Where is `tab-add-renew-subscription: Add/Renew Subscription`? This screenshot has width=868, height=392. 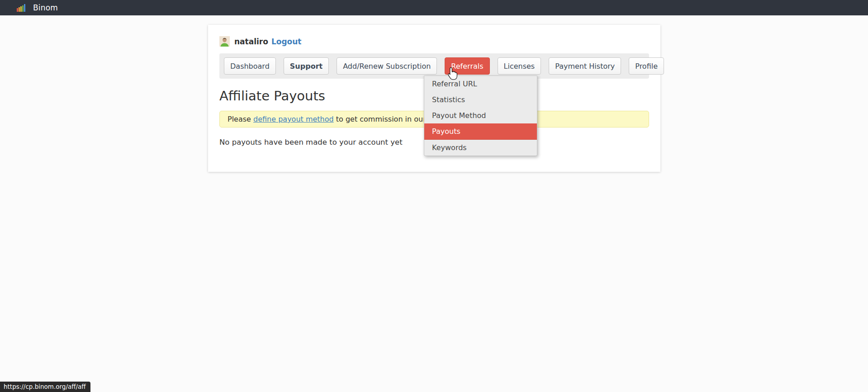
tab-add-renew-subscription: Add/Renew Subscription is located at coordinates (387, 66).